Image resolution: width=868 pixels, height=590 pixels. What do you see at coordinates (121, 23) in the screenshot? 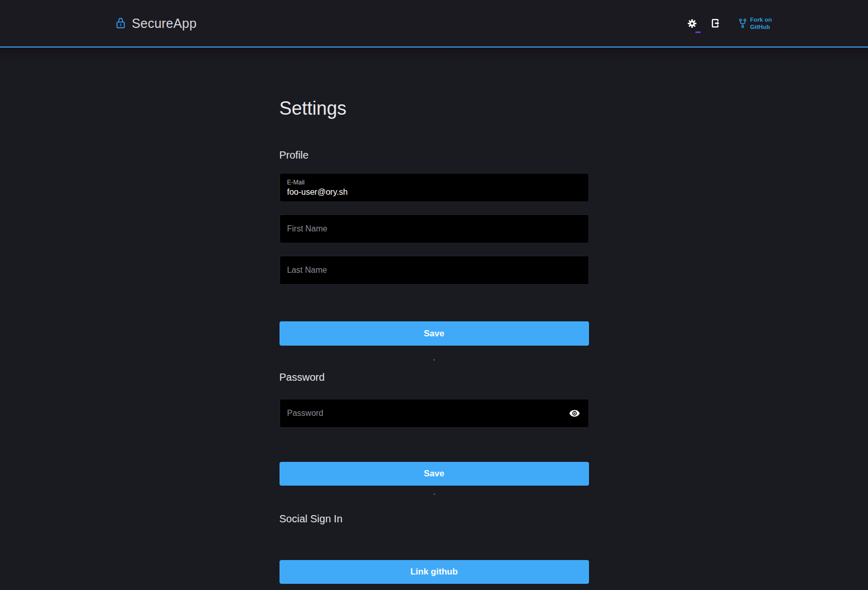
I see `lock-icon` at bounding box center [121, 23].